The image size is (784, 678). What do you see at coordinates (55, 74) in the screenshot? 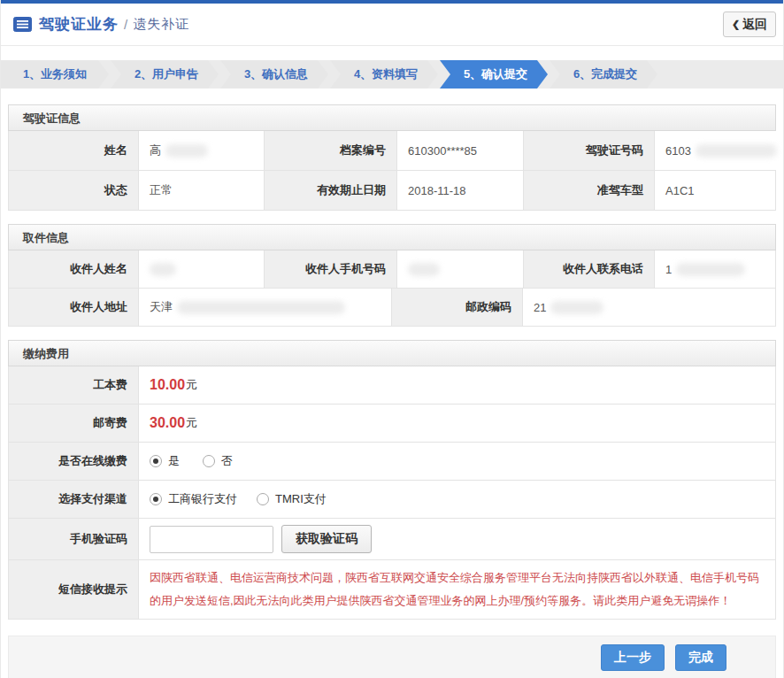
I see `step-1-business-notice: 1、业务须知` at bounding box center [55, 74].